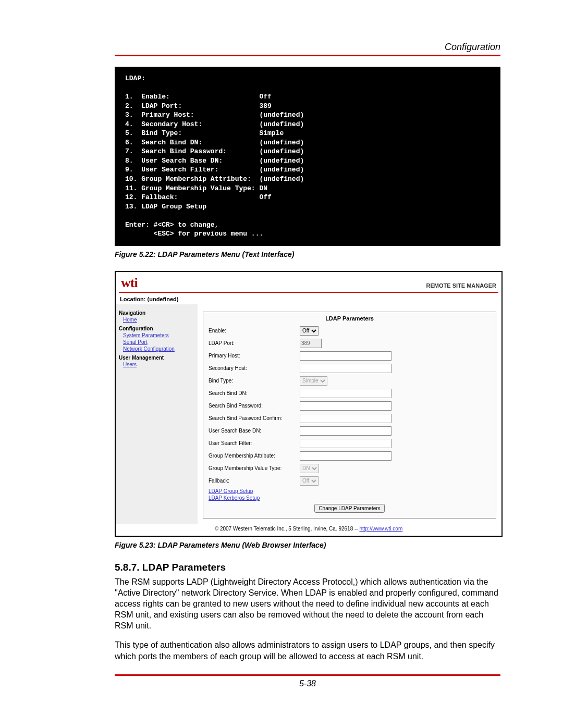  Describe the element at coordinates (254, 405) in the screenshot. I see `search-bind-password-label: Search Bind Password:` at that location.